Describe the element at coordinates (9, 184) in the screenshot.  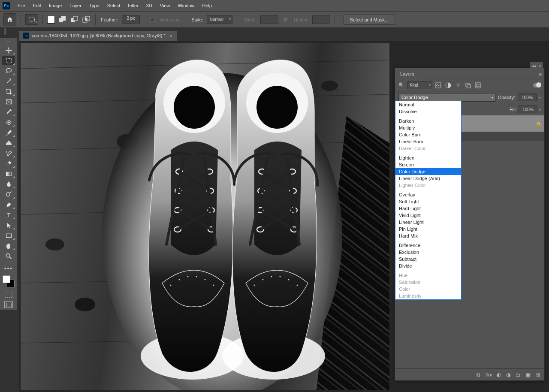
I see `blur-tool` at that location.